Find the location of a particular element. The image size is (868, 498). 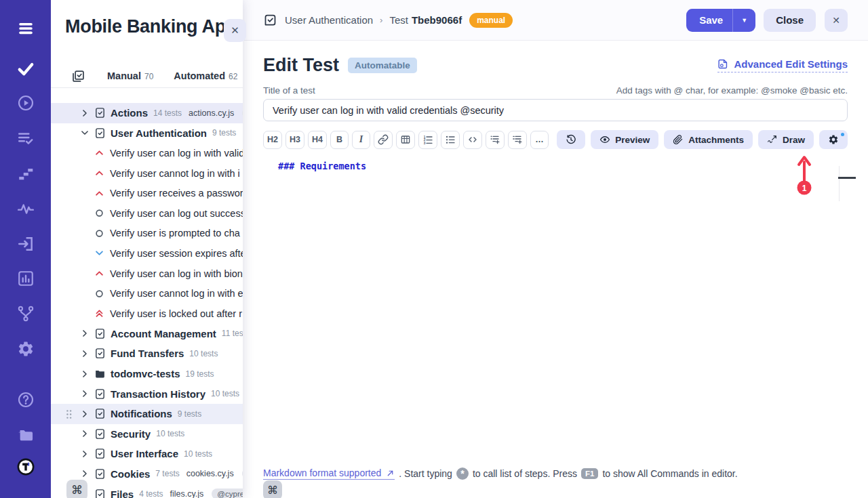

tree-suite-user-interface: User Interface10 tests is located at coordinates (146, 454).